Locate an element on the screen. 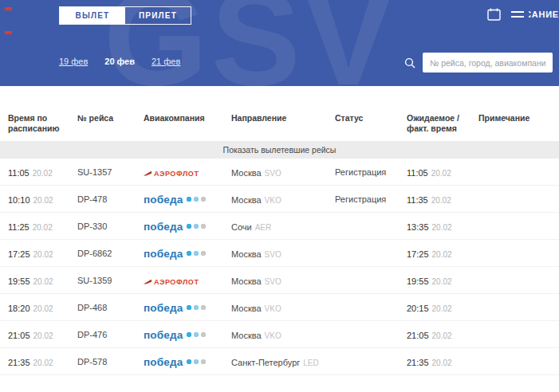  expected-time: 21:05 is located at coordinates (418, 335).